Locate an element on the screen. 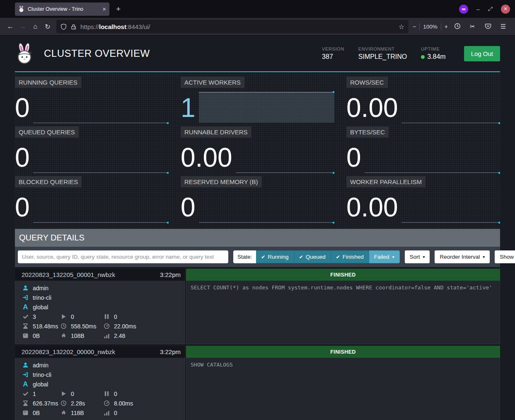 This screenshot has width=515, height=420. stat-label: BLOCKED QUERIES is located at coordinates (48, 182).